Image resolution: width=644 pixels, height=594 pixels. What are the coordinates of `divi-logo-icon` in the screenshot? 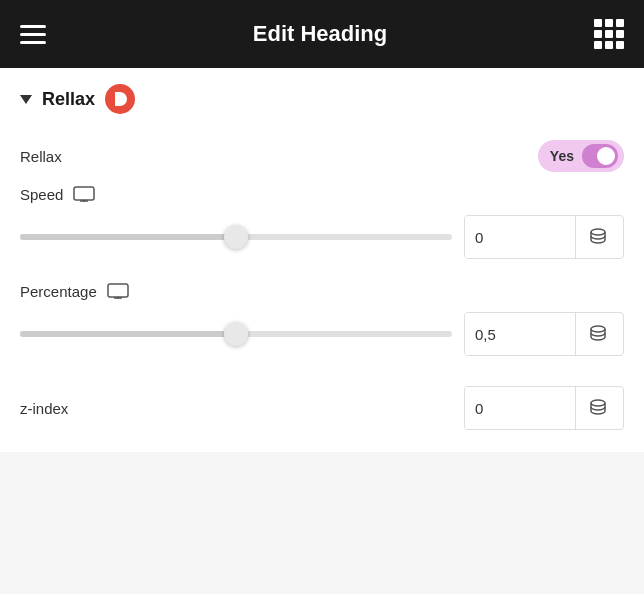 It's located at (120, 99).